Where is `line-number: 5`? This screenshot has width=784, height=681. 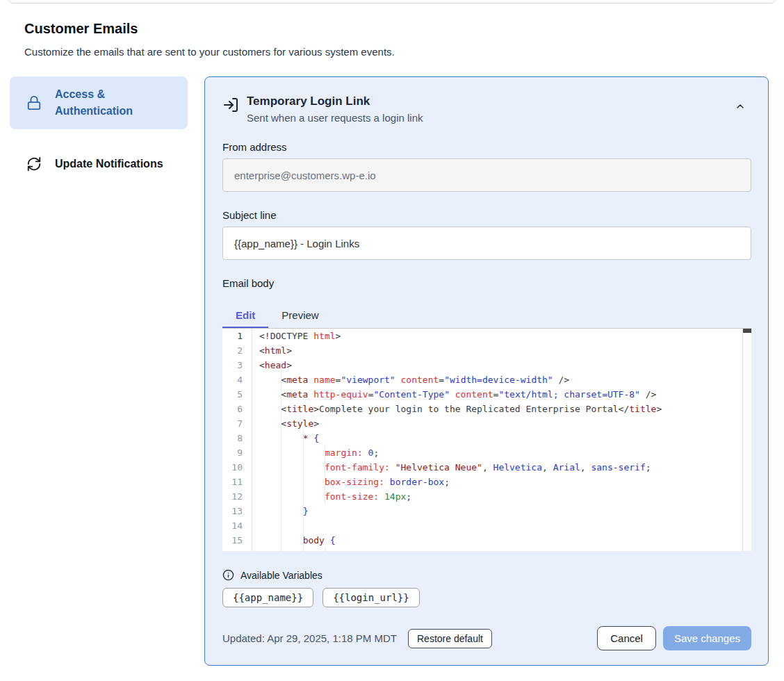 line-number: 5 is located at coordinates (238, 395).